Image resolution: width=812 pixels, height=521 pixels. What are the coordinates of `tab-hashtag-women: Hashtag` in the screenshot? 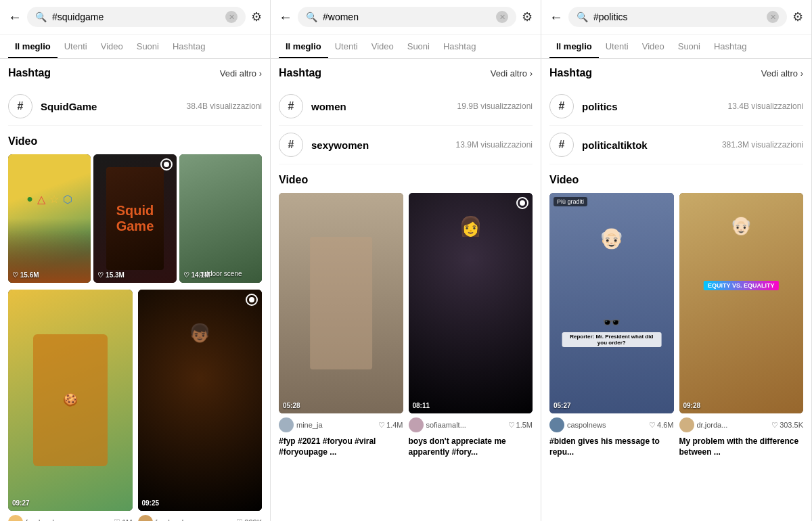 It's located at (459, 46).